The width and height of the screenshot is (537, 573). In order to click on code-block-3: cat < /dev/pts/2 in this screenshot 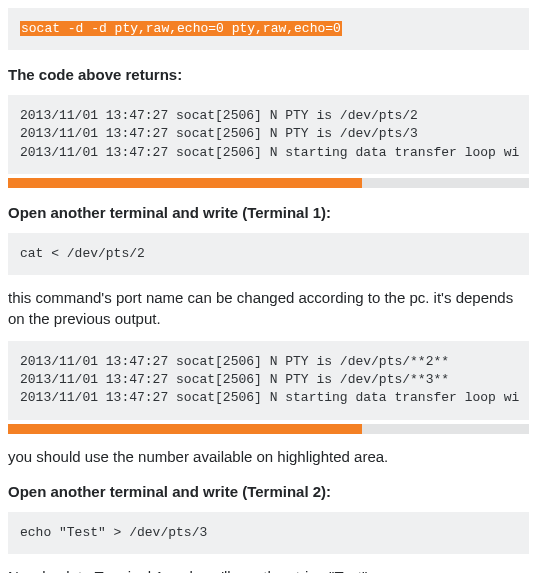, I will do `click(268, 254)`.